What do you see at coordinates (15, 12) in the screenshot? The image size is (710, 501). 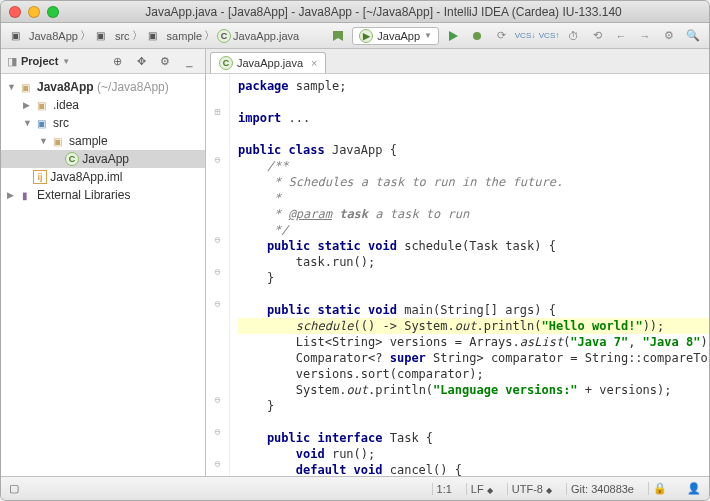 I see `close-window-button` at bounding box center [15, 12].